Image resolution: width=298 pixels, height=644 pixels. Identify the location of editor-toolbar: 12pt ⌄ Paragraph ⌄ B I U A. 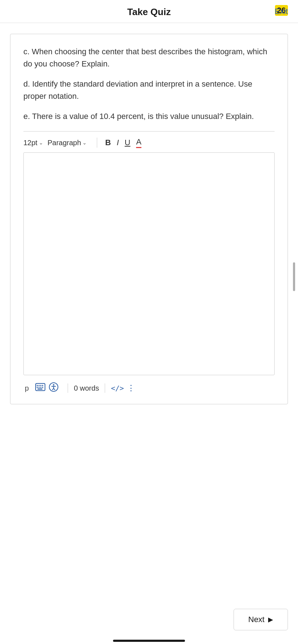
(149, 142).